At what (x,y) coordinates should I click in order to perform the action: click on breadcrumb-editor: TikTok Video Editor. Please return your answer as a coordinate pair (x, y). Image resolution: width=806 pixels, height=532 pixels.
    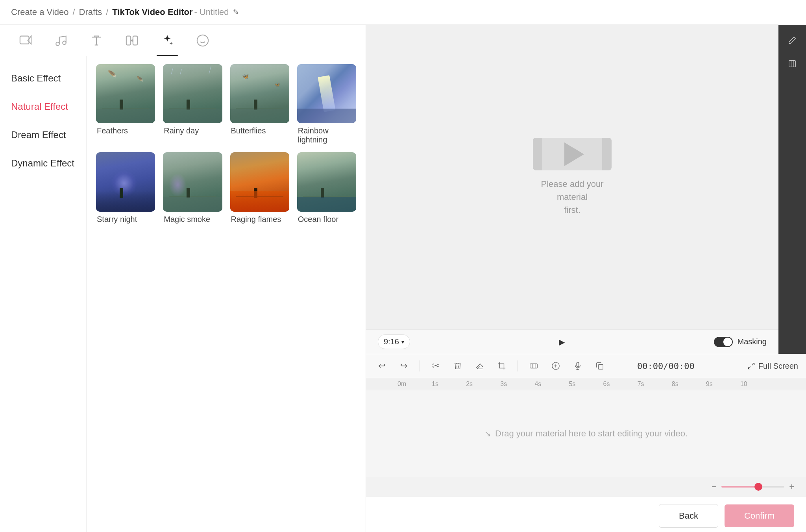
    Looking at the image, I should click on (152, 12).